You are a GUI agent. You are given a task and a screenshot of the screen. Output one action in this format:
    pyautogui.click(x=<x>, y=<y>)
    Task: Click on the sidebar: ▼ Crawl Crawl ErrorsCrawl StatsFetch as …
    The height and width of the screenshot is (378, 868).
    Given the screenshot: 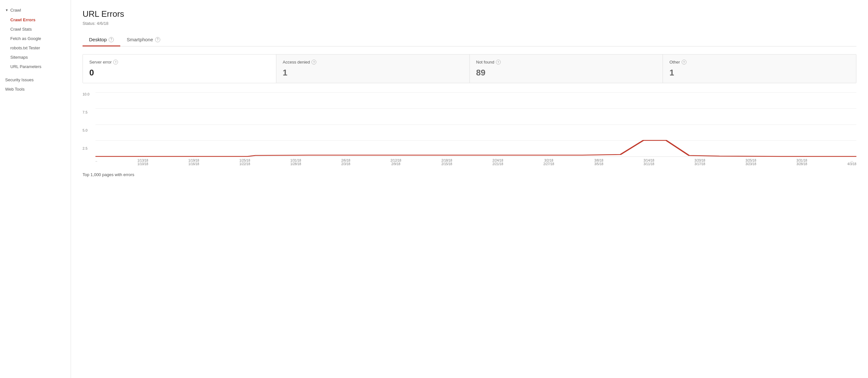 What is the action you would take?
    pyautogui.click(x=36, y=189)
    